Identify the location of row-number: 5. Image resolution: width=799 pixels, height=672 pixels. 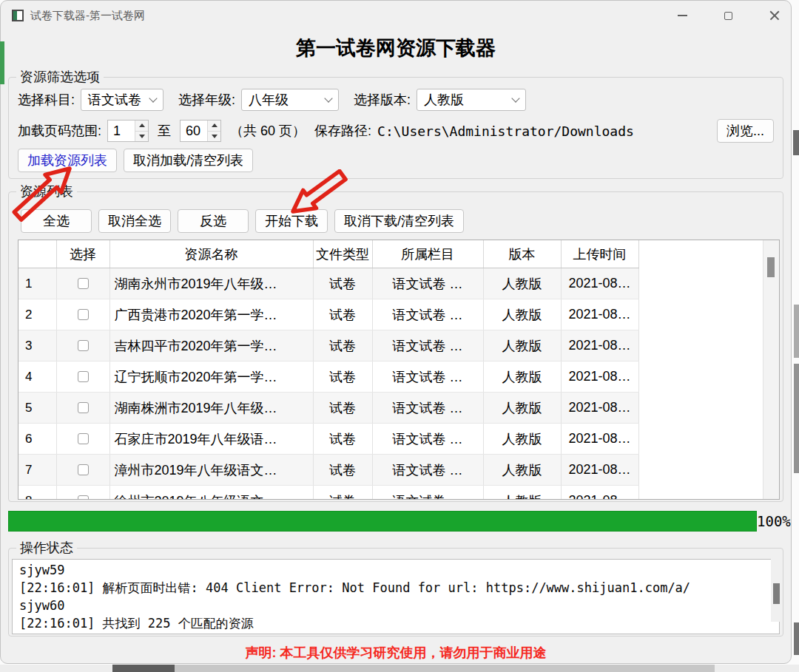
(37, 408).